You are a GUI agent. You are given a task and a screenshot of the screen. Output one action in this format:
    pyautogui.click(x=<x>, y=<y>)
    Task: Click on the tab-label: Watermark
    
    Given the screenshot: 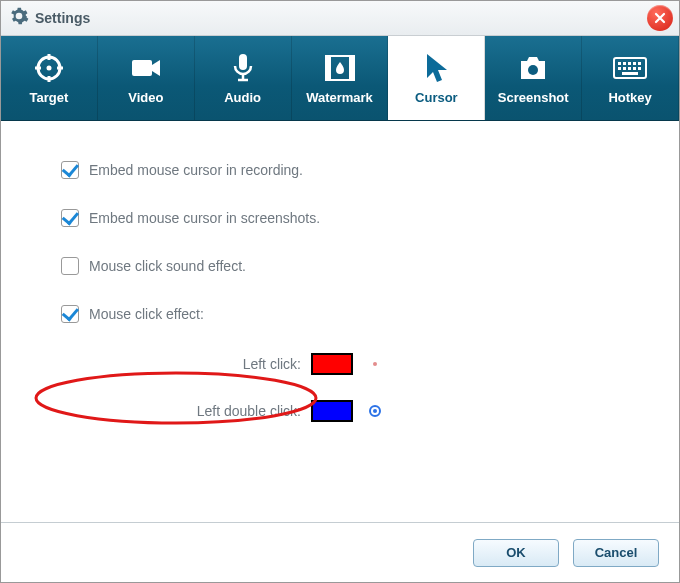 What is the action you would take?
    pyautogui.click(x=340, y=98)
    